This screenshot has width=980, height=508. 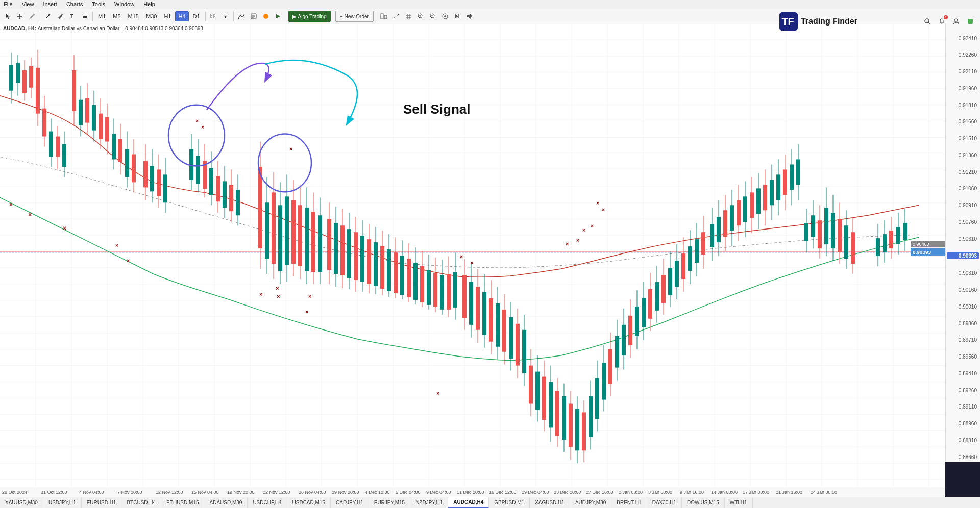 What do you see at coordinates (226, 503) in the screenshot?
I see `tab-adausd-m30: ADAUSD,M30` at bounding box center [226, 503].